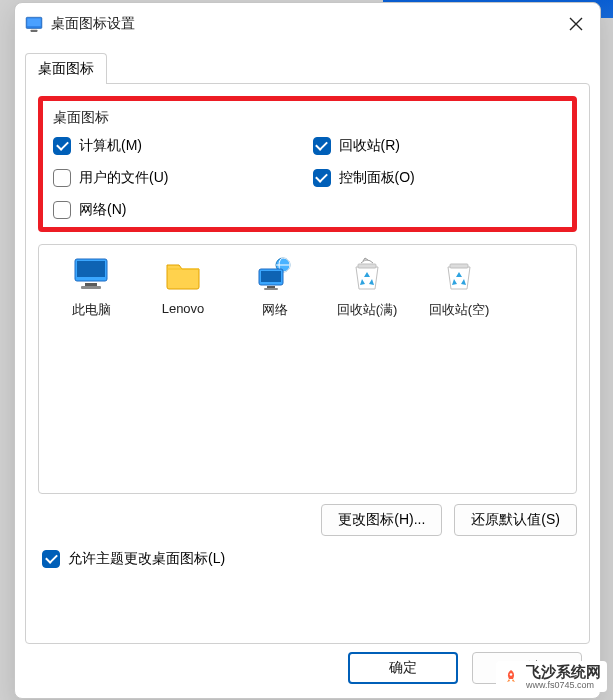 The width and height of the screenshot is (613, 700). I want to click on group-title: 桌面图标, so click(308, 118).